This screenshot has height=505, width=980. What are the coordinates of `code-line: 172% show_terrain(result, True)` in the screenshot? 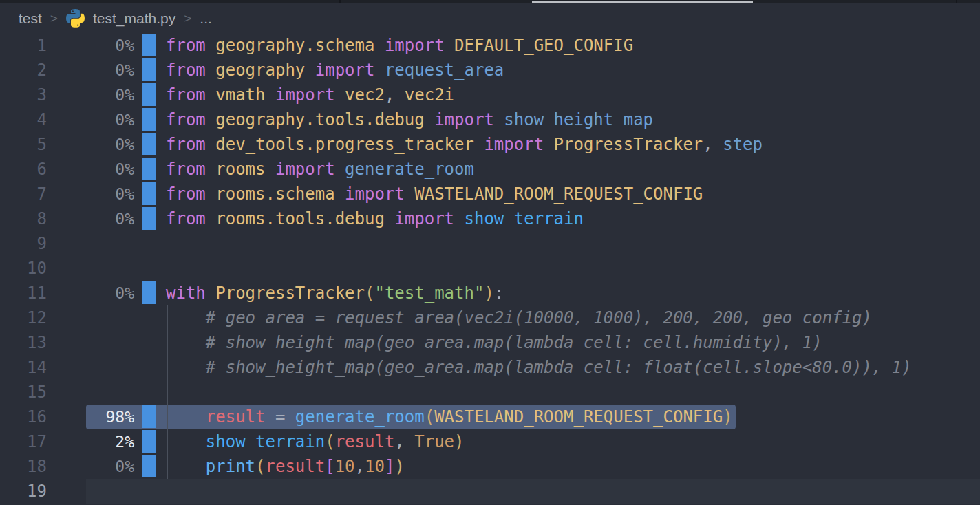 It's located at (490, 442).